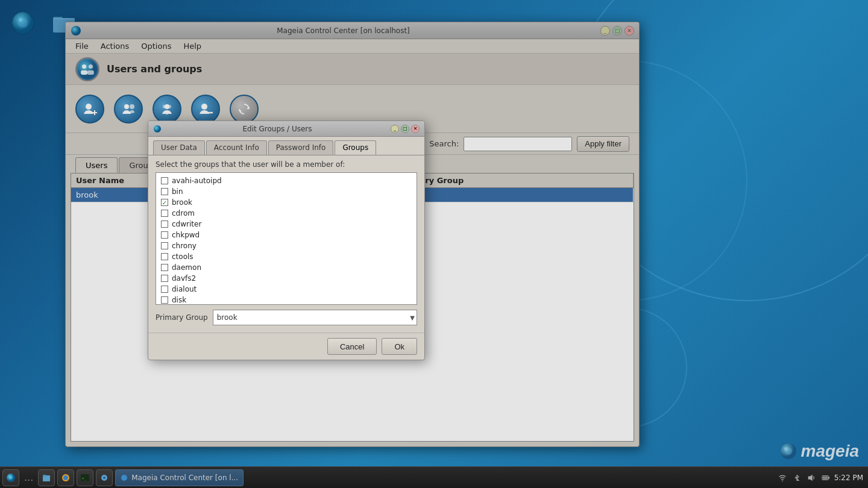  I want to click on taskbar-left: ... >_, so click(122, 478).